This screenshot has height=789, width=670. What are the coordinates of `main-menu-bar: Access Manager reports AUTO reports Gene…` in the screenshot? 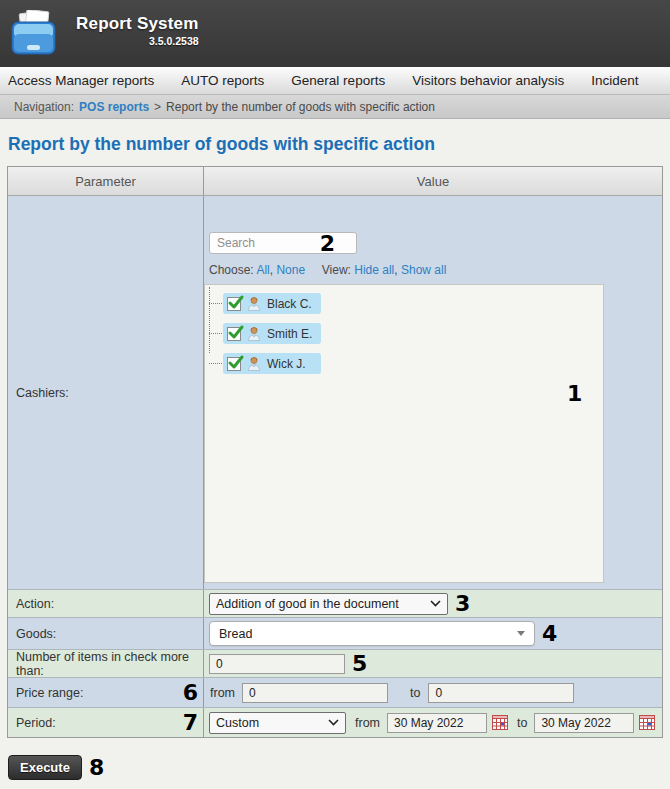 It's located at (335, 81).